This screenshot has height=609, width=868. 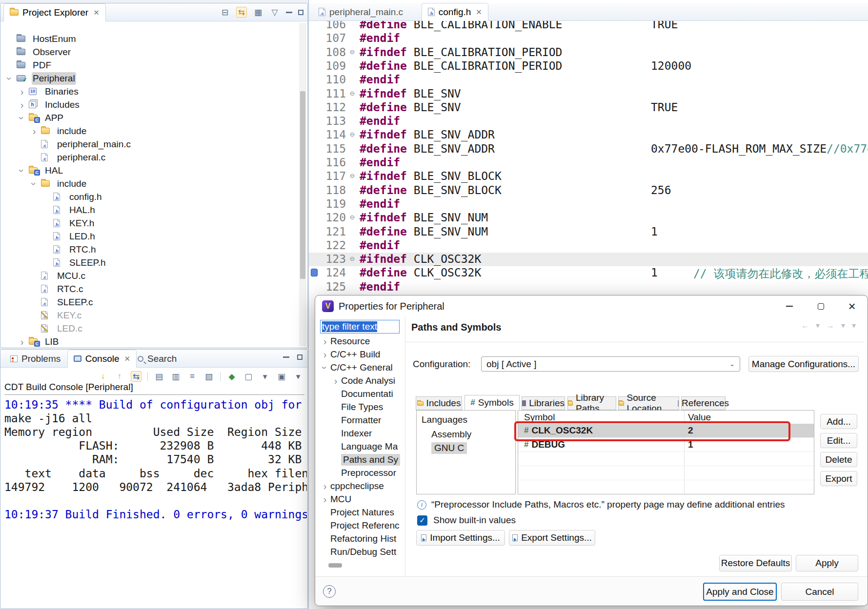 I want to click on tab-references: References, so click(x=704, y=403).